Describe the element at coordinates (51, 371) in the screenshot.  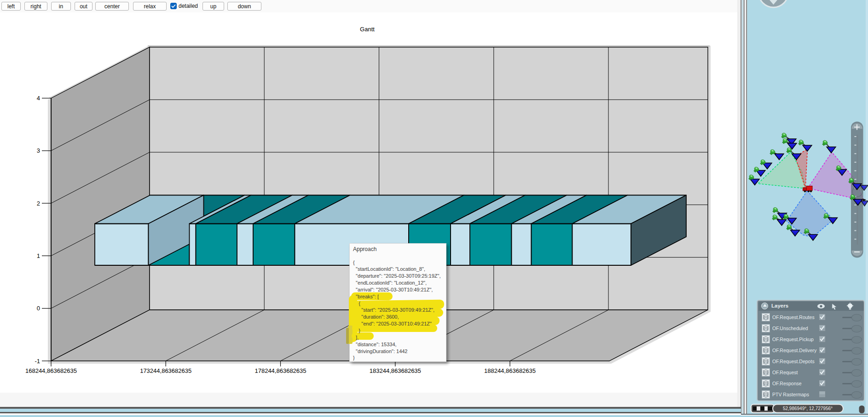
I see `svg-text: 168244,863682635` at that location.